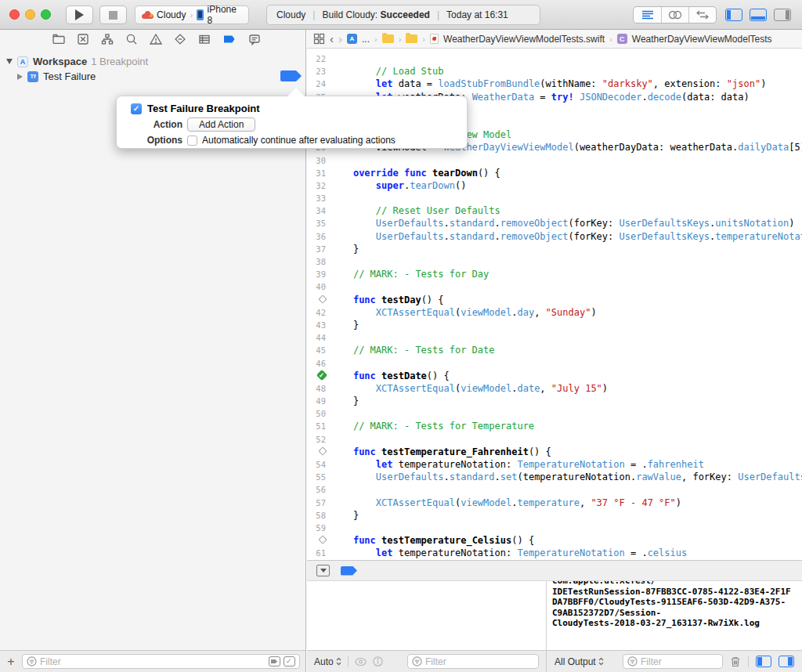  What do you see at coordinates (555, 173) in the screenshot?
I see `code-line: 31 override func tearDown() {` at bounding box center [555, 173].